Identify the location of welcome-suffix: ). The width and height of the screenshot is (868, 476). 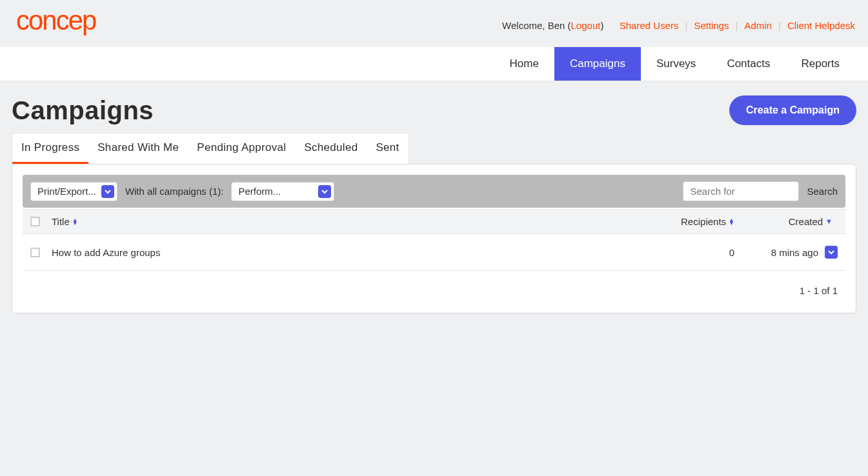
(601, 26).